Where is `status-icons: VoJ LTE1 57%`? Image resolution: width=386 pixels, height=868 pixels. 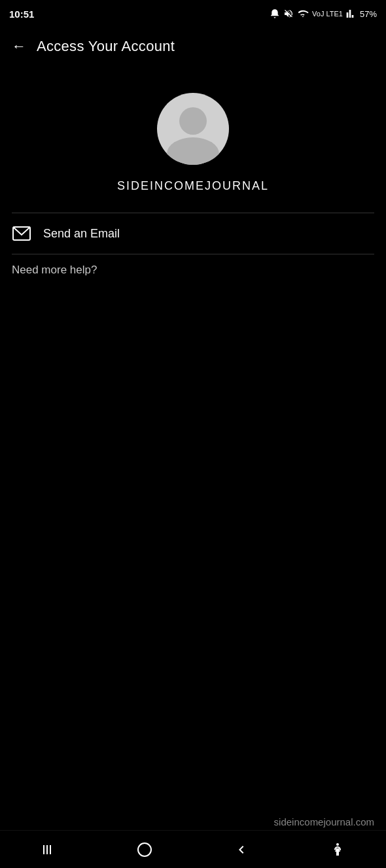 status-icons: VoJ LTE1 57% is located at coordinates (323, 14).